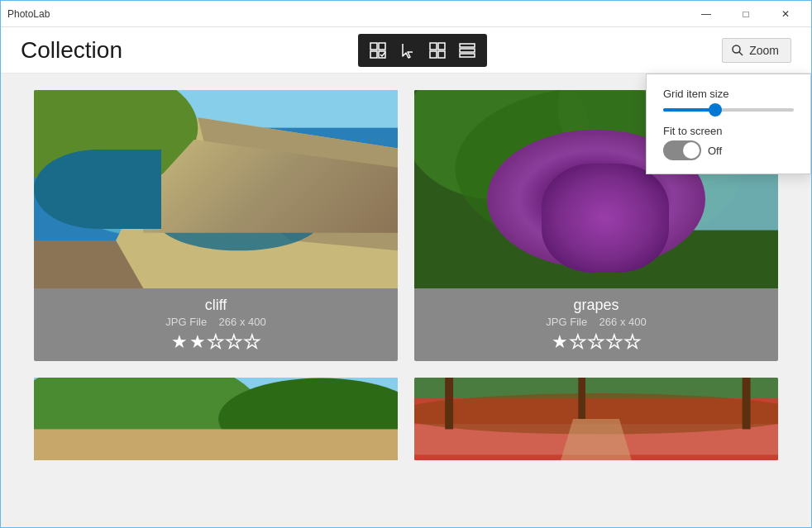  Describe the element at coordinates (216, 419) in the screenshot. I see `item3-image` at that location.